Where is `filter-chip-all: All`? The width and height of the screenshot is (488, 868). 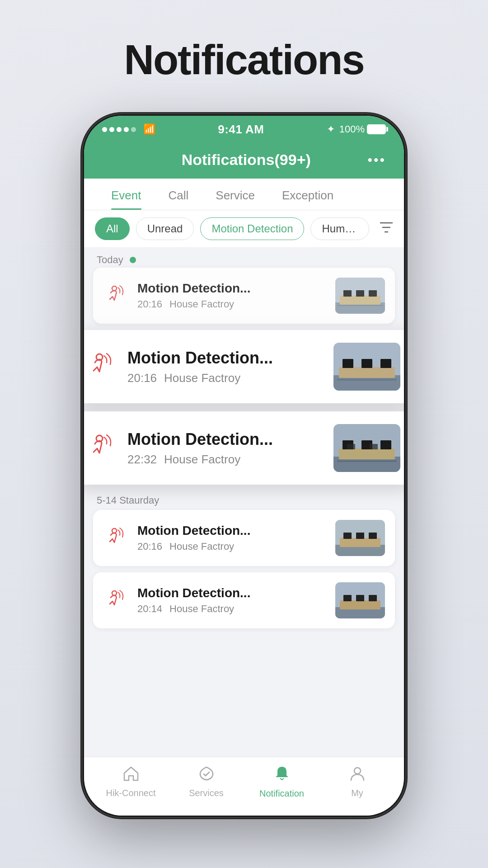 filter-chip-all: All is located at coordinates (112, 229).